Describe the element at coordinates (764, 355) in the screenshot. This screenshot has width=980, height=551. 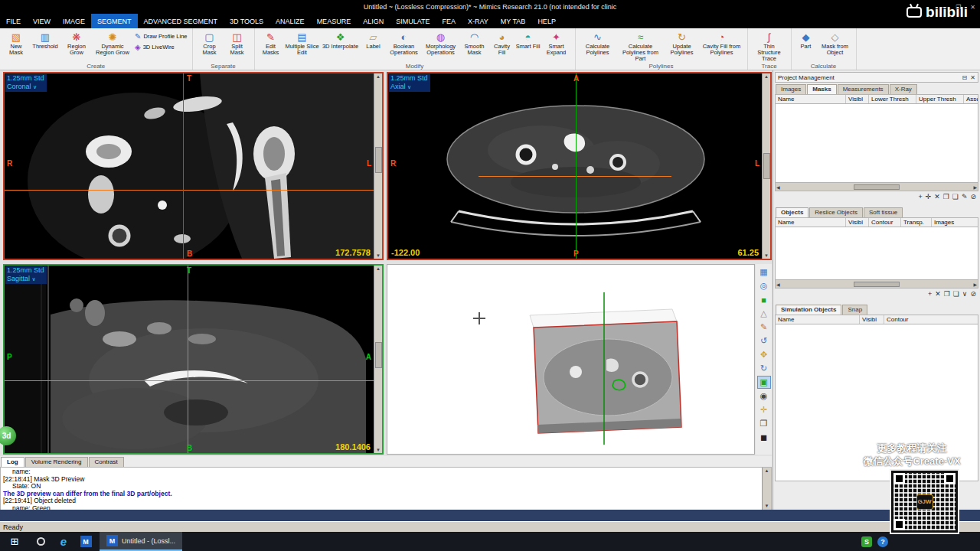
I see `pan-icon: ✥` at that location.